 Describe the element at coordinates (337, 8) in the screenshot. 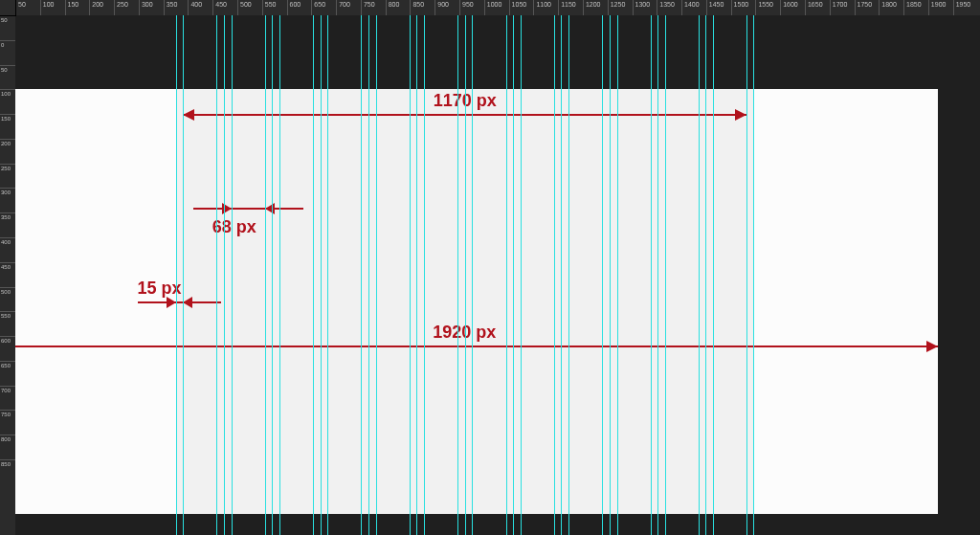

I see `h-ruler-tick: 700` at that location.